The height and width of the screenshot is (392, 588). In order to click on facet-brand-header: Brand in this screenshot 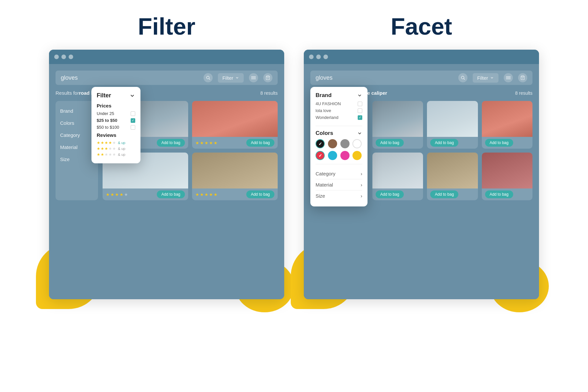, I will do `click(339, 95)`.